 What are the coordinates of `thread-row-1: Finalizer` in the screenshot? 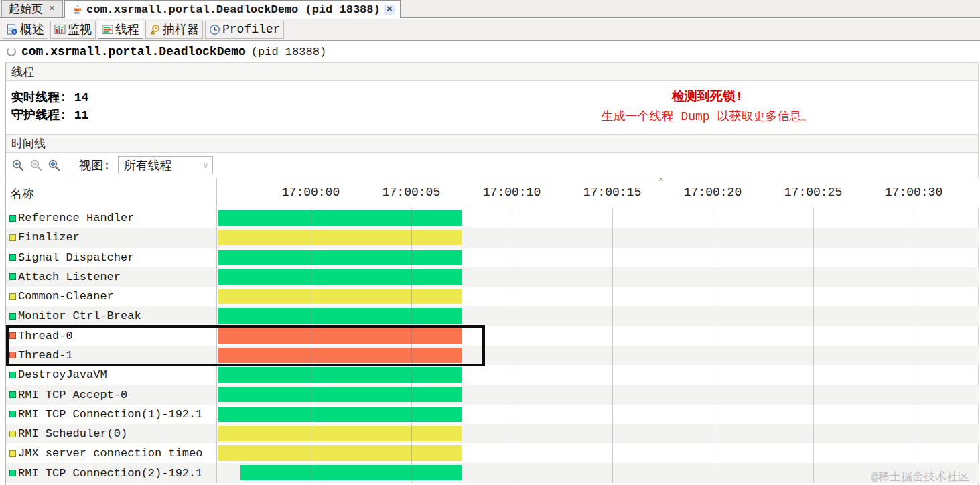 It's located at (493, 237).